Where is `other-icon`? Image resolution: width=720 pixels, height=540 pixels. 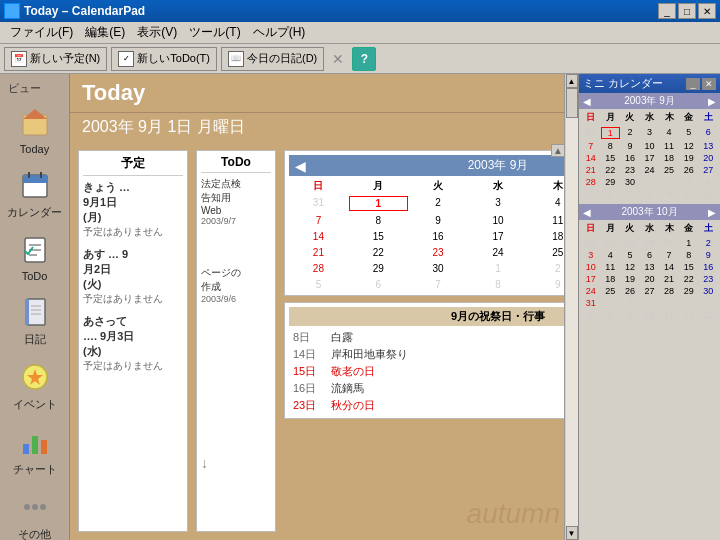
other-icon is located at coordinates (35, 507).